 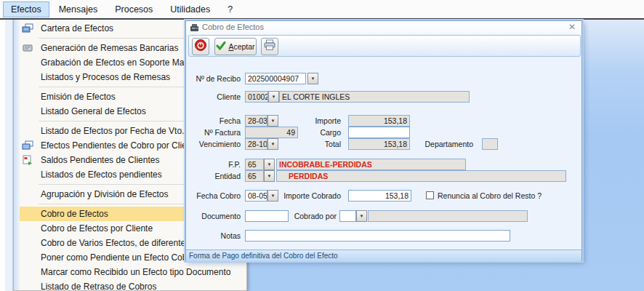 I want to click on menu-item-label: Poner como Pendiente un Efecto Cobrado, so click(x=122, y=258).